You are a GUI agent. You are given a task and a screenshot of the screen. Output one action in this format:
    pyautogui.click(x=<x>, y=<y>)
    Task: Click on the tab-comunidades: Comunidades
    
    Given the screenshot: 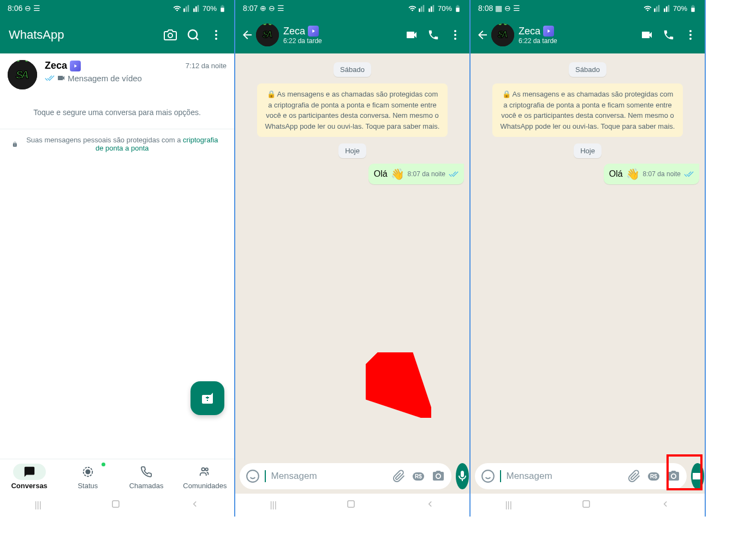 What is the action you would take?
    pyautogui.click(x=205, y=477)
    